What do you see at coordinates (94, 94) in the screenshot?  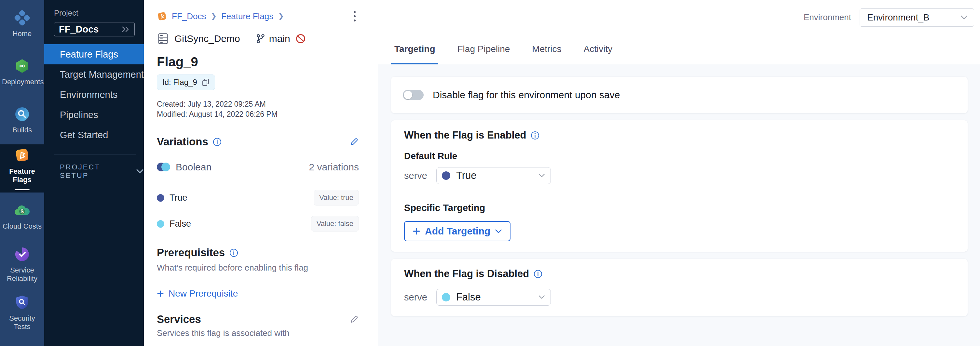 I see `sidebar-item-environments: Environments` at bounding box center [94, 94].